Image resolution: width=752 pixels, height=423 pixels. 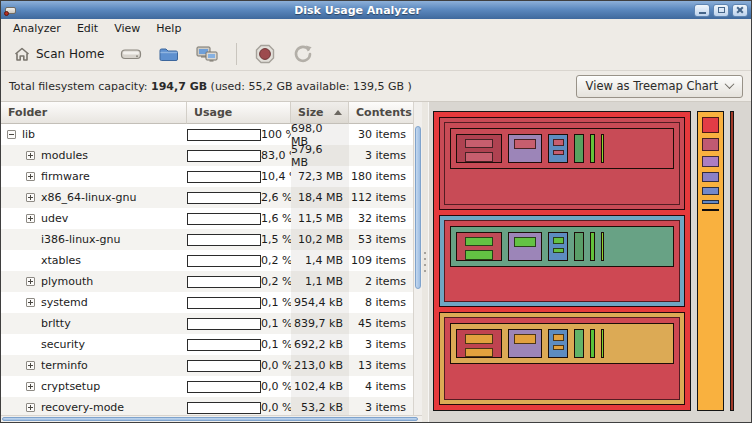 What do you see at coordinates (58, 54) in the screenshot?
I see `scan-home-button: Scan Home` at bounding box center [58, 54].